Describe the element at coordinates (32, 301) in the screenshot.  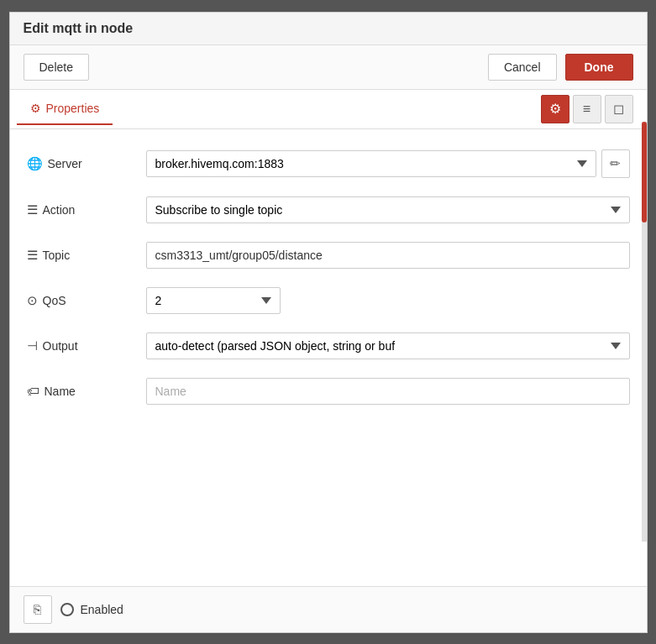
I see `qos-icon: ⊙` at that location.